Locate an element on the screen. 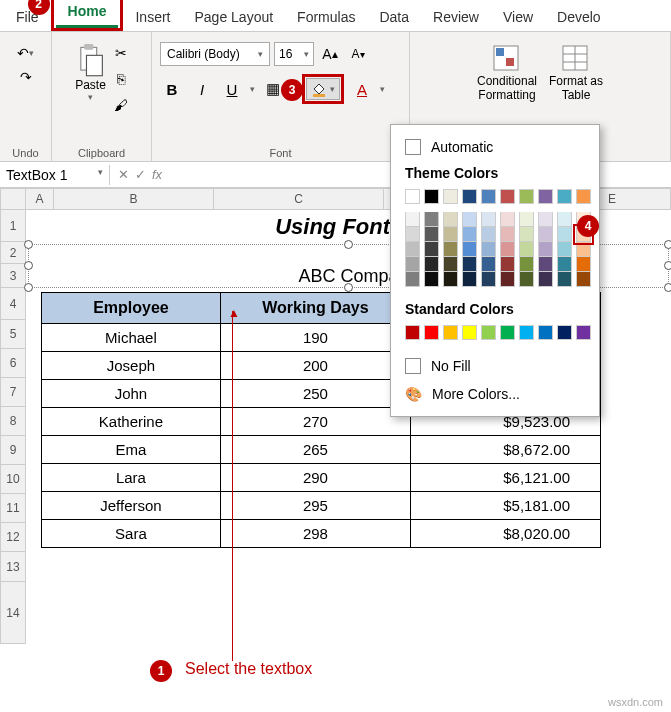 This screenshot has width=671, height=712. underline-button: U is located at coordinates (232, 89).